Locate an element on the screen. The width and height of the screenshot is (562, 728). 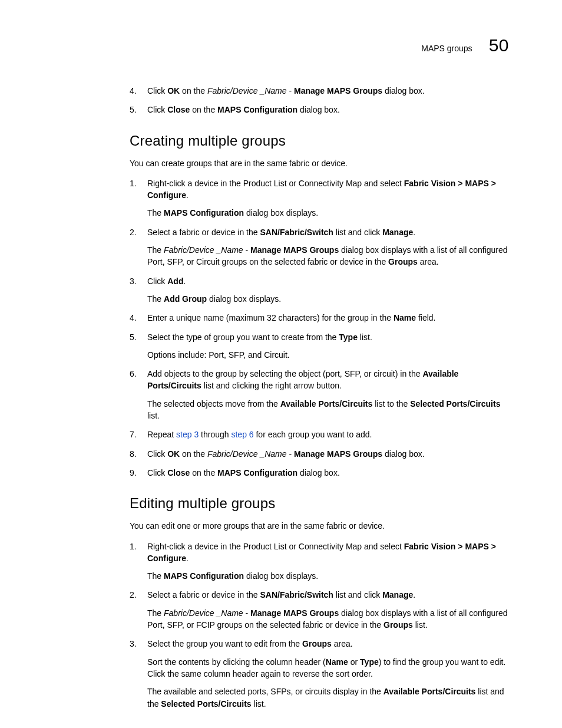
list-item: 2.Select a fabric or device in the SAN/F… is located at coordinates (319, 610).